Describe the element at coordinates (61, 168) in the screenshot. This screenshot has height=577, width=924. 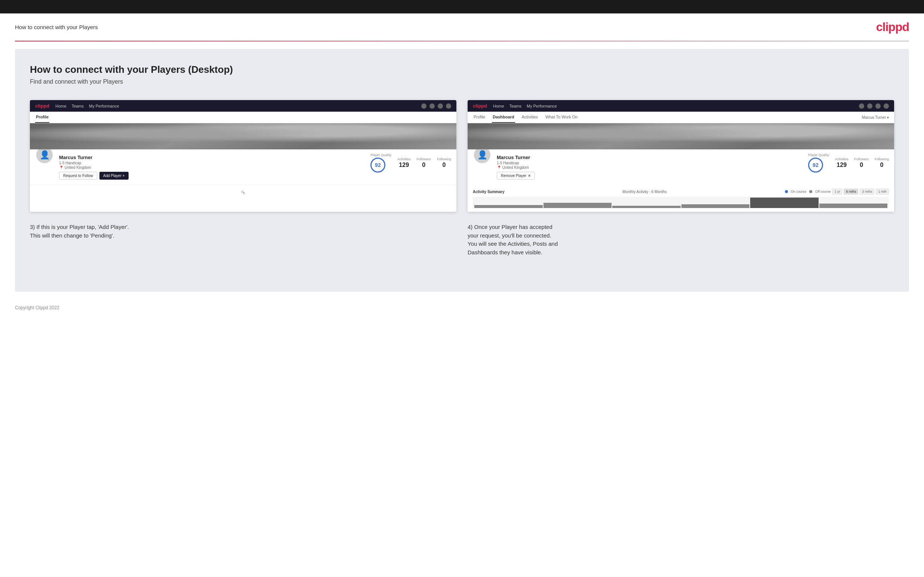
I see `location-icon-left: 📍` at that location.